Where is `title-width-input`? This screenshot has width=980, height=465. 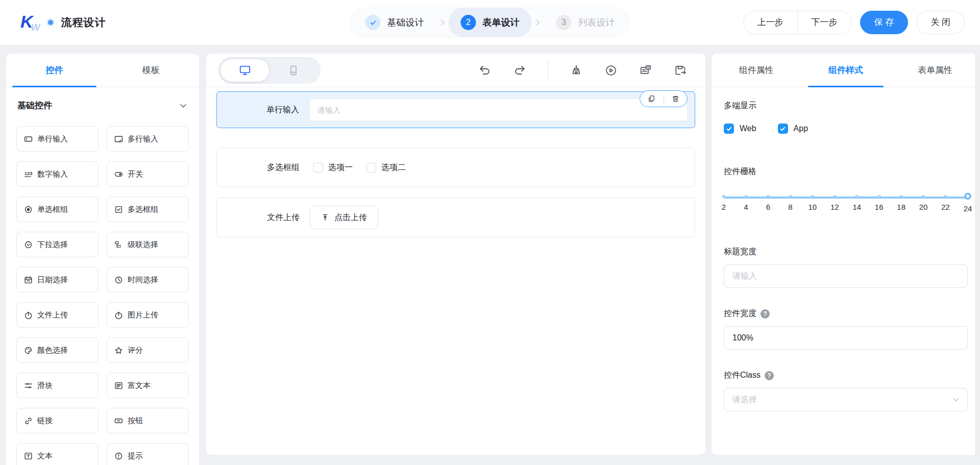
title-width-input is located at coordinates (846, 276).